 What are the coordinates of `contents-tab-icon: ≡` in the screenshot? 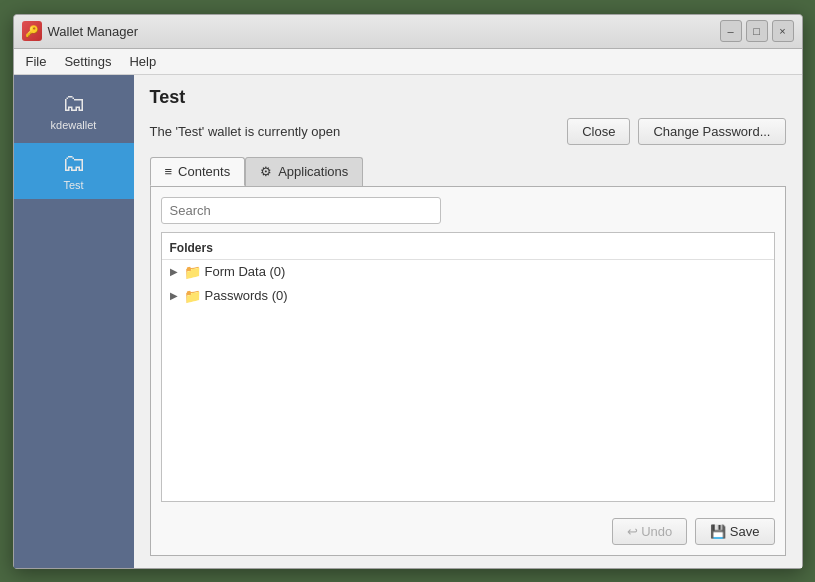 It's located at (169, 172).